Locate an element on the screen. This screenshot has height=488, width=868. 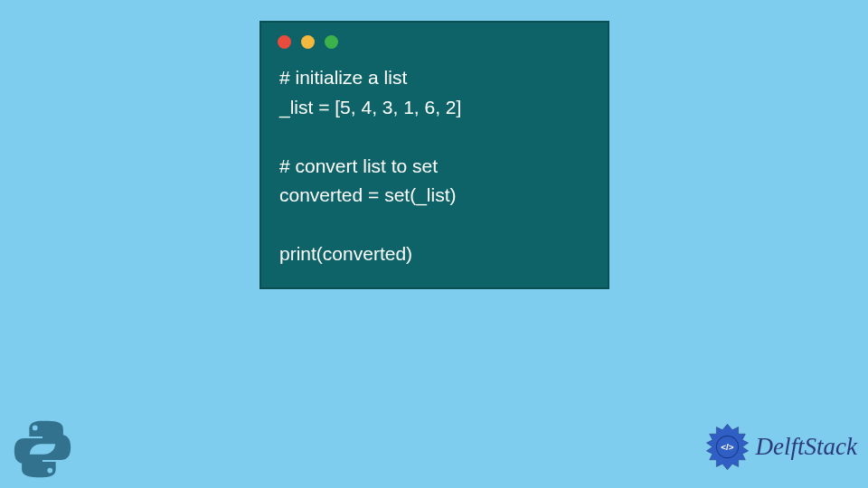
maximize-icon is located at coordinates (331, 42).